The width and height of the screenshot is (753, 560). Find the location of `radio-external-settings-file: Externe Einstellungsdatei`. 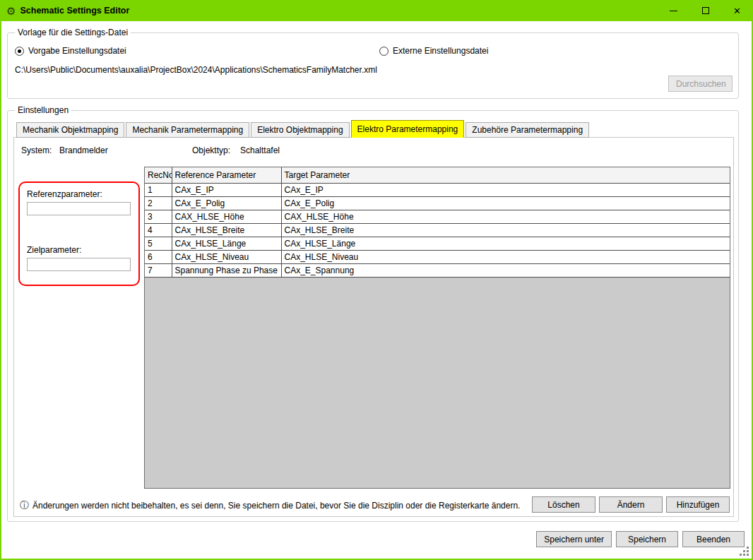

radio-external-settings-file: Externe Einstellungsdatei is located at coordinates (434, 51).